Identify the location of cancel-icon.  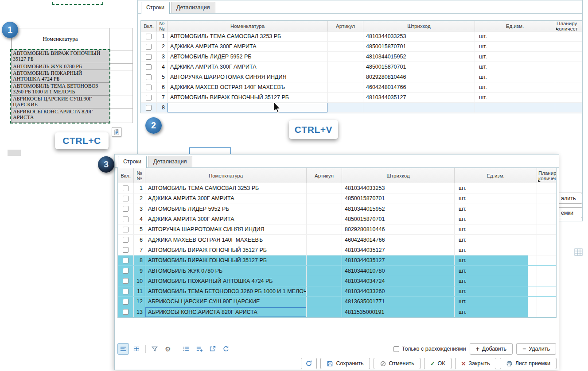
(383, 364).